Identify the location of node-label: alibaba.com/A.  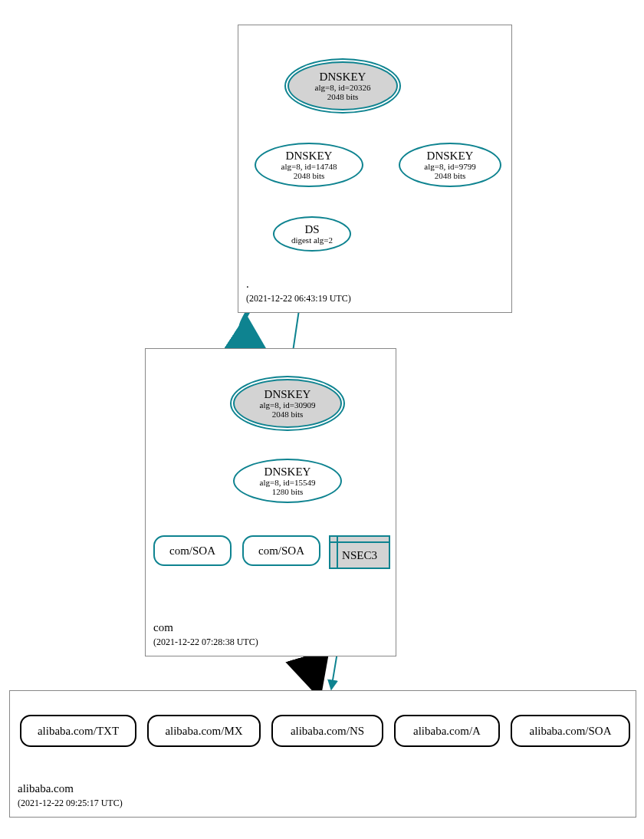
(447, 732).